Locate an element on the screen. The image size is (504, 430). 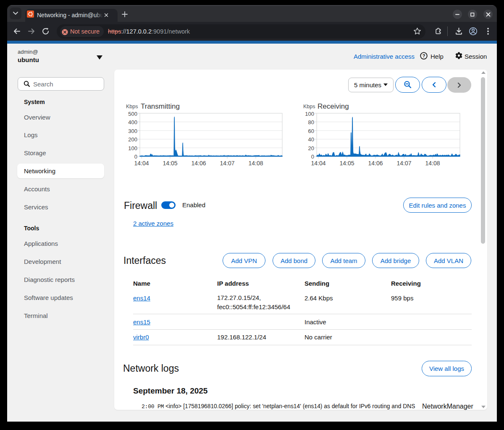
svg-text: 20 is located at coordinates (311, 149).